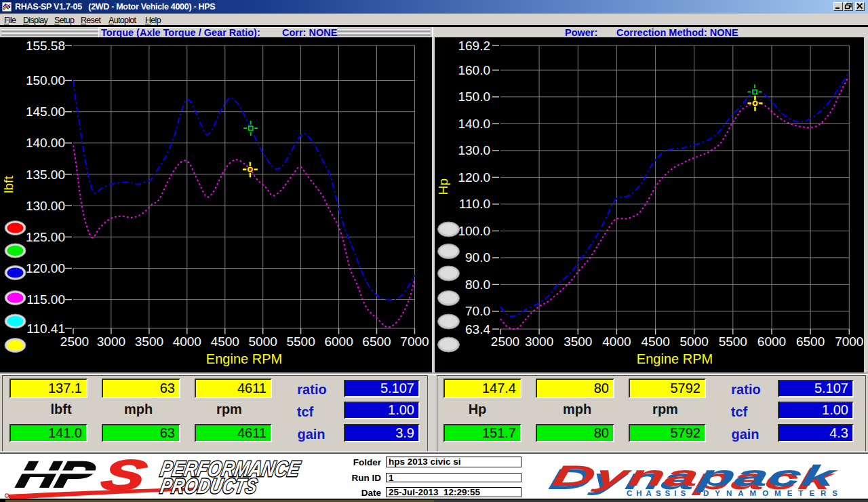 The width and height of the screenshot is (868, 502). I want to click on svg-text: HP, so click(56, 475).